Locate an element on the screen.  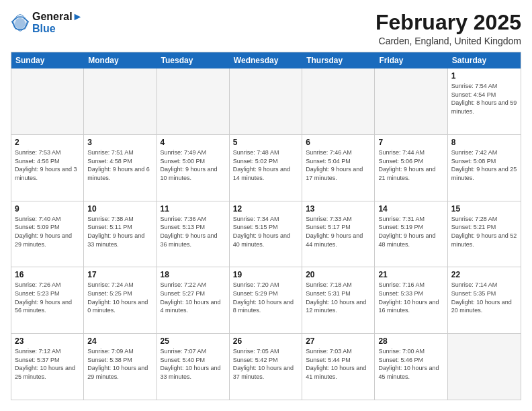
day-info: Sunrise: 7:36 AM Sunset: 5:13 PM Dayligh… is located at coordinates (193, 232).